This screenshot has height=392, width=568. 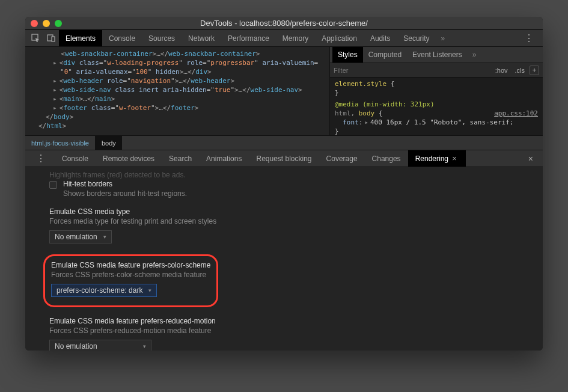 What do you see at coordinates (201, 38) in the screenshot?
I see `tab-network: Network` at bounding box center [201, 38].